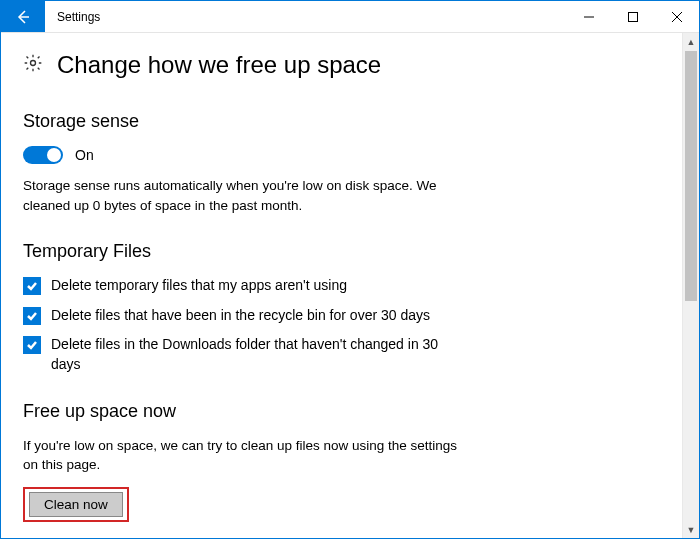 The image size is (700, 539). Describe the element at coordinates (219, 65) in the screenshot. I see `page-title: Change how we free up space` at that location.